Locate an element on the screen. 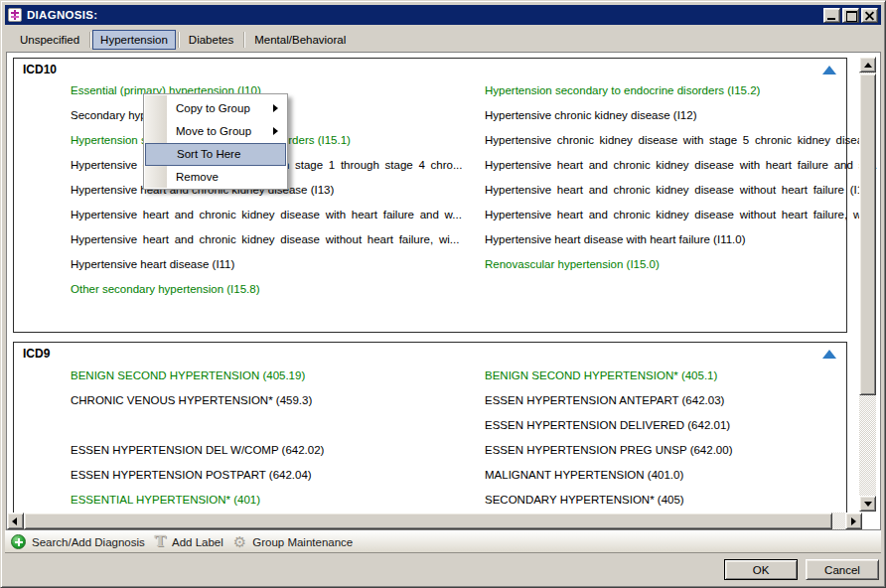 This screenshot has height=588, width=886. diagnosis-item: Hypertensive chronic kidney disease with… is located at coordinates (666, 141).